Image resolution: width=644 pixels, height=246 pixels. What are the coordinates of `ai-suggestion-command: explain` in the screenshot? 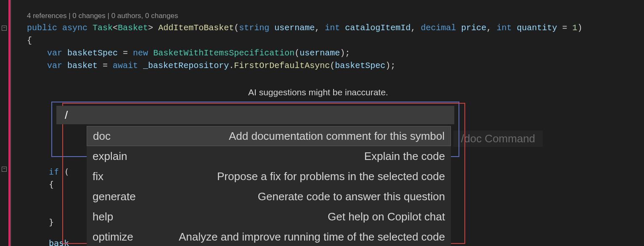 It's located at (110, 156).